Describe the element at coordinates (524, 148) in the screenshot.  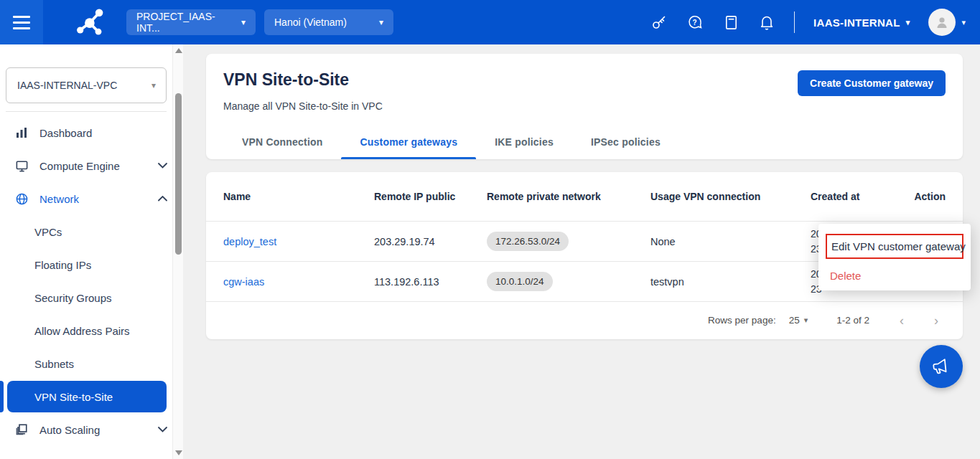
I see `tab-ike-policies: IKE policies` at that location.